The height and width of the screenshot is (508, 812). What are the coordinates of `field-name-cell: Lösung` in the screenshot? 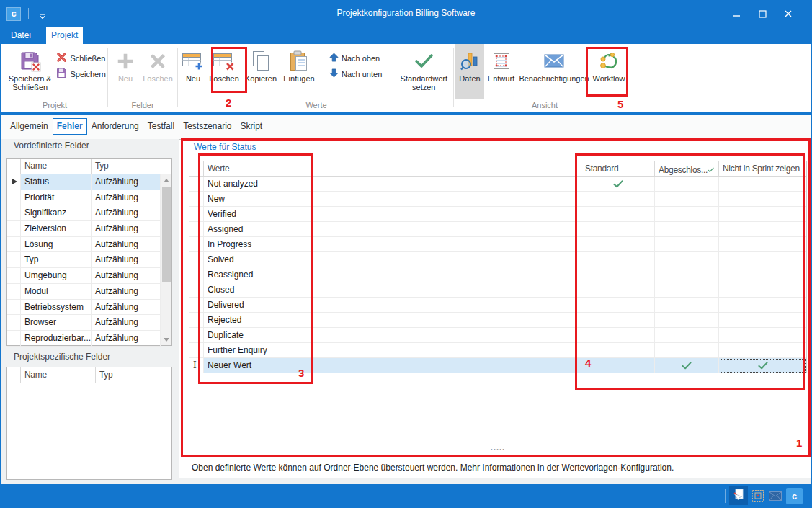 It's located at (56, 245).